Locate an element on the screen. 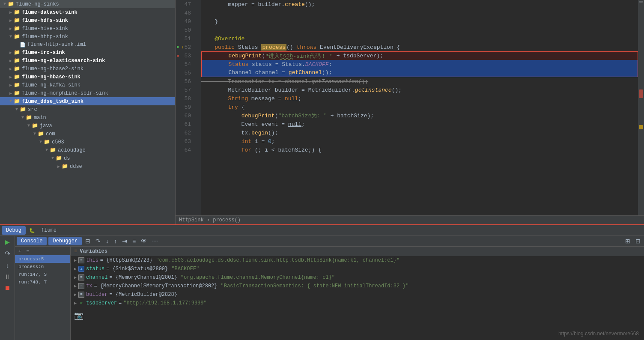  var-status: ▶ i status = {Sink$Status@2800} "BACKOFF… is located at coordinates (357, 269).